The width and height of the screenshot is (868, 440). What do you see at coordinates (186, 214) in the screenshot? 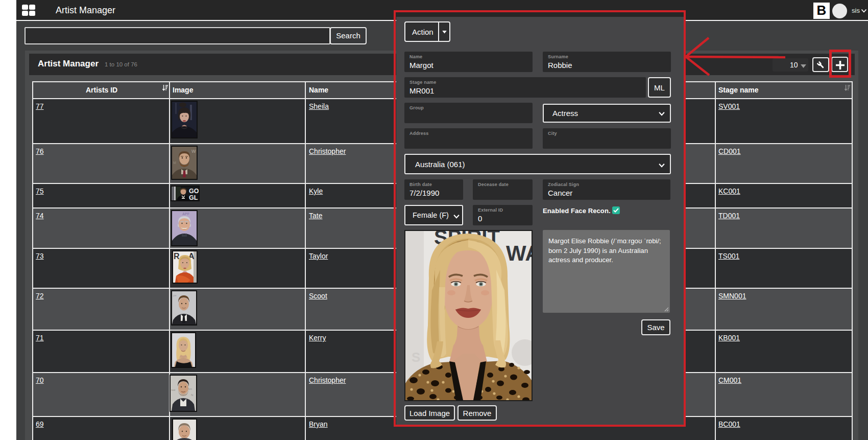
I see `svg-text: APF` at bounding box center [186, 214].